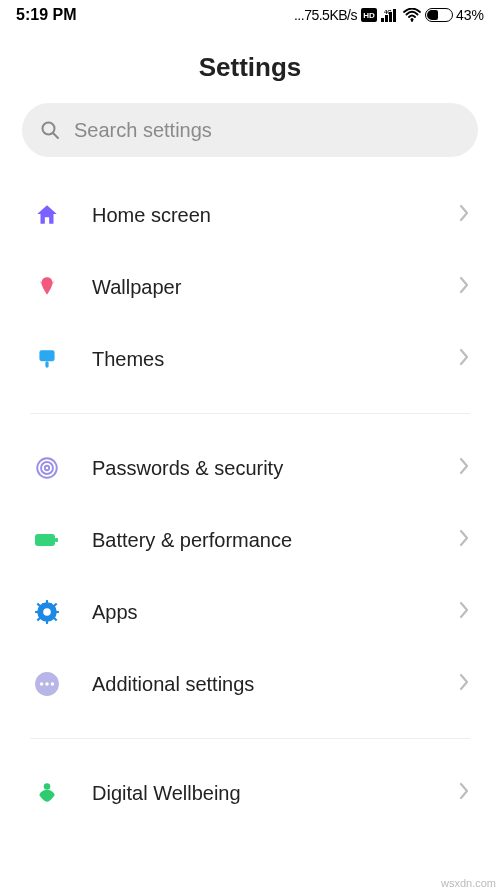 The image size is (500, 893). Describe the element at coordinates (275, 288) in the screenshot. I see `settings-row-label: Wallpaper` at that location.